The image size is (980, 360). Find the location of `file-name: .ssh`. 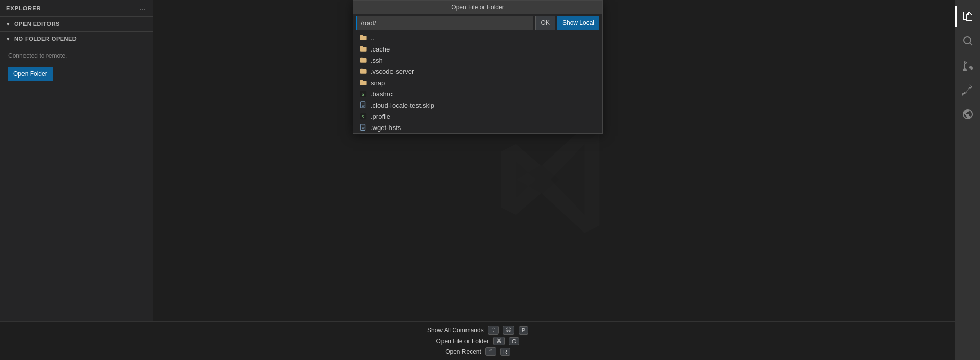

file-name: .ssh is located at coordinates (377, 60).